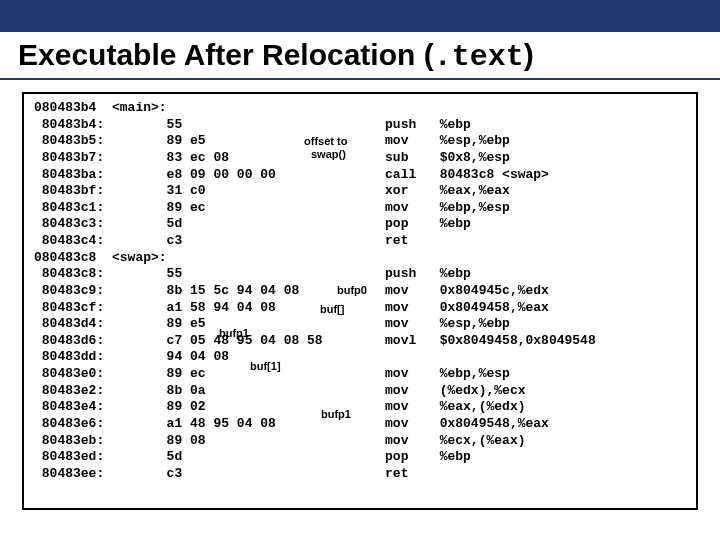 The height and width of the screenshot is (540, 720). Describe the element at coordinates (360, 324) in the screenshot. I see `disasm-row: 80483d4: 89 e5 mov %esp,%ebp` at that location.